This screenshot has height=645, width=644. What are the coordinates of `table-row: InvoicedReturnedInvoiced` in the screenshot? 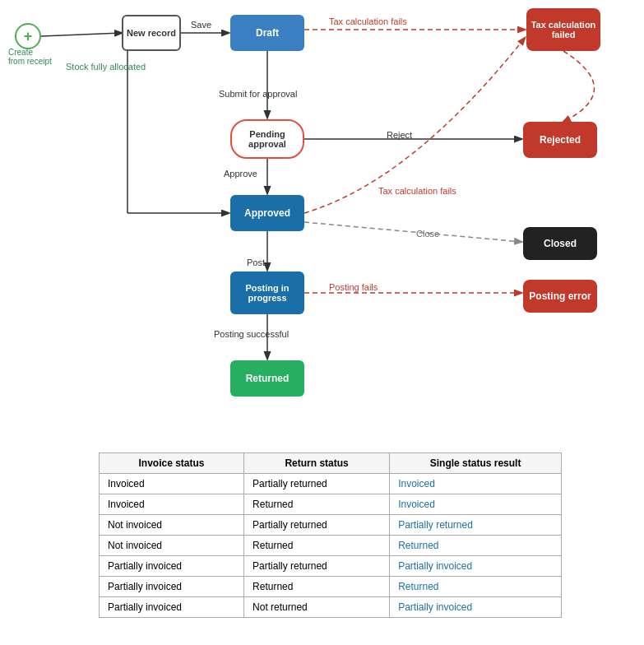 It's located at (331, 505).